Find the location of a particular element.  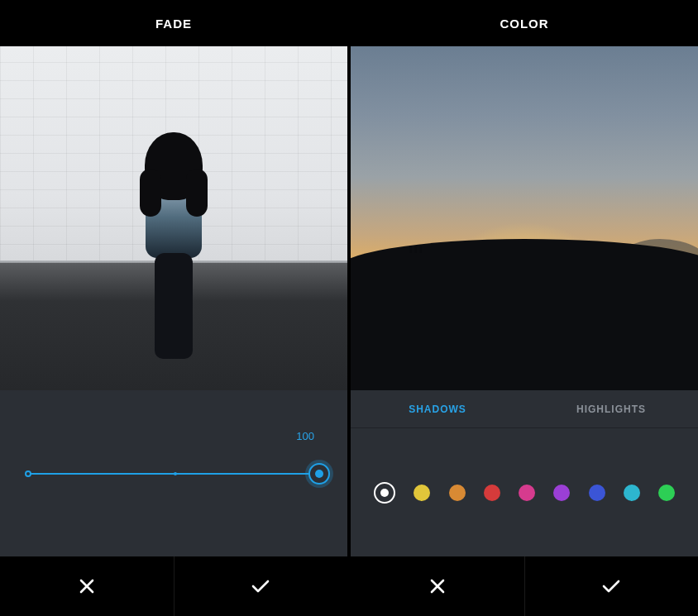

swatch-orange is located at coordinates (457, 493).